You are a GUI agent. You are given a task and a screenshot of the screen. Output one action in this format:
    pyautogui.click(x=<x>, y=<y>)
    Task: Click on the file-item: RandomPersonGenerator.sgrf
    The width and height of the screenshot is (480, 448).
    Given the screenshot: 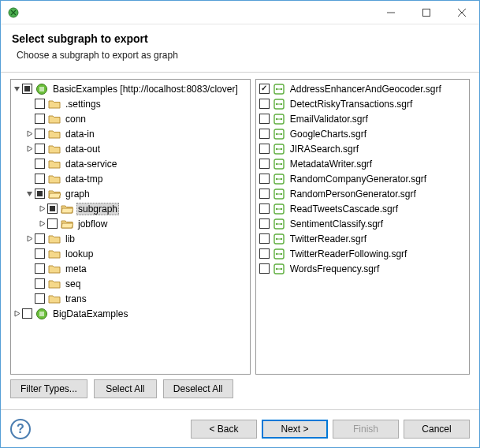 What is the action you would take?
    pyautogui.click(x=363, y=194)
    